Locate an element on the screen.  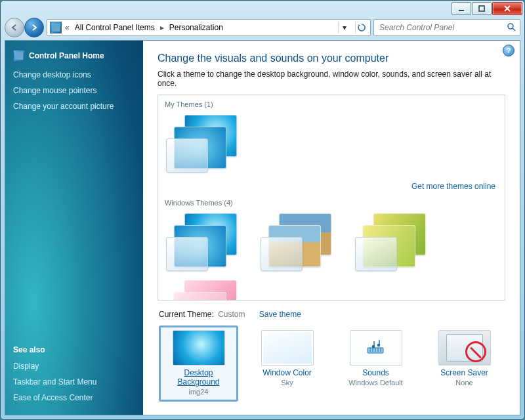
setting-sounds: Sounds Windows Default is located at coordinates (375, 364).